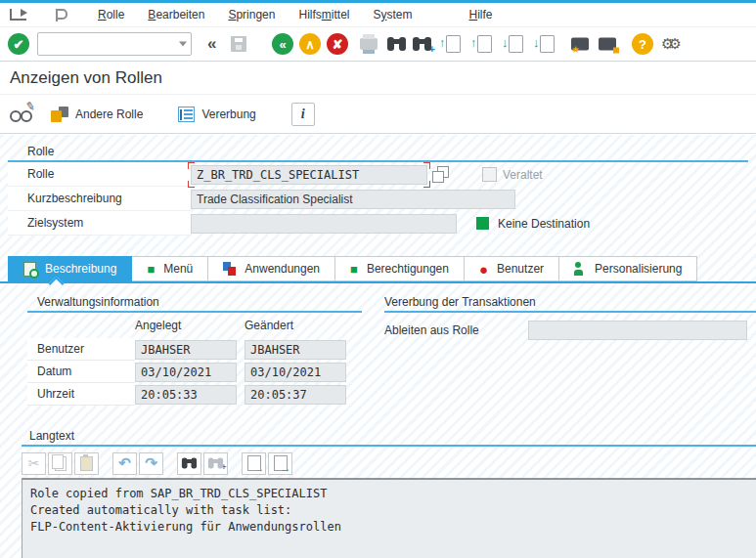  I want to click on new-session-button: ★, so click(580, 45).